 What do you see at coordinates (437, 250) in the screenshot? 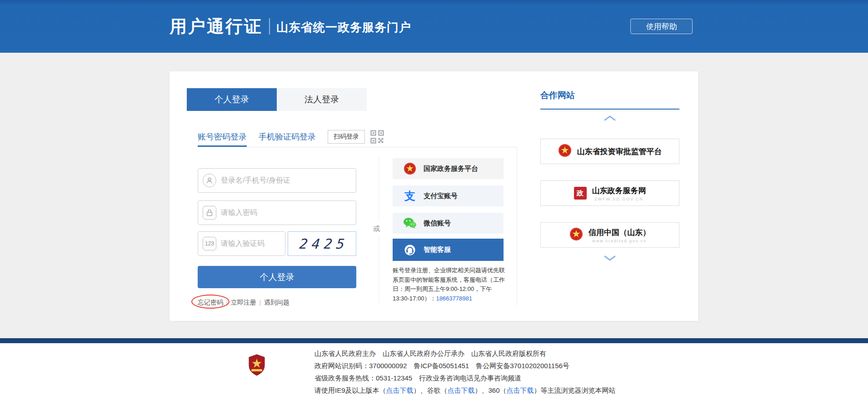
I see `alt-login-label: 智能客服` at bounding box center [437, 250].